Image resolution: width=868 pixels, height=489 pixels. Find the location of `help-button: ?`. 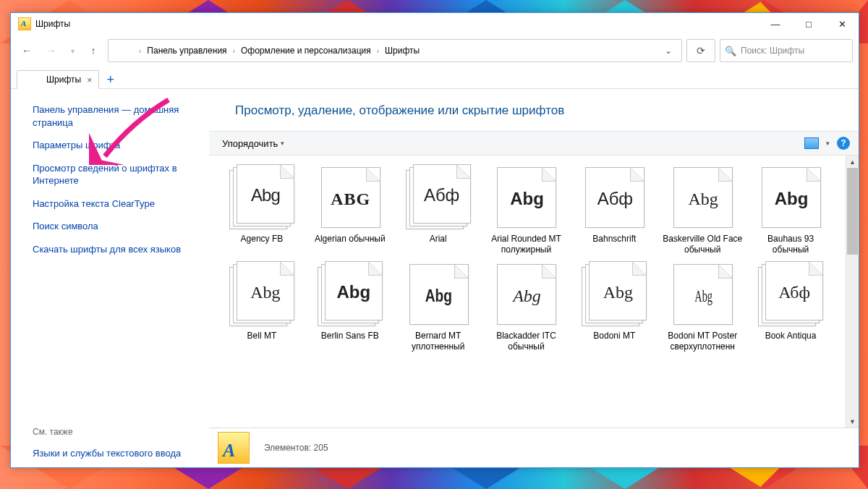

help-button: ? is located at coordinates (843, 143).